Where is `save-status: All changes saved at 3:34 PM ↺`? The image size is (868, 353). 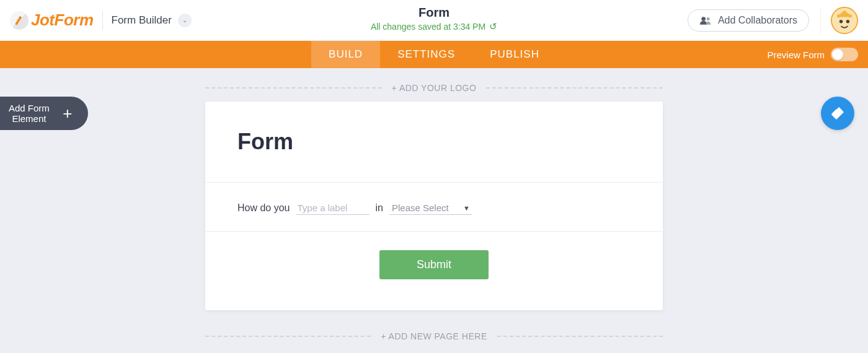 save-status: All changes saved at 3:34 PM ↺ is located at coordinates (434, 27).